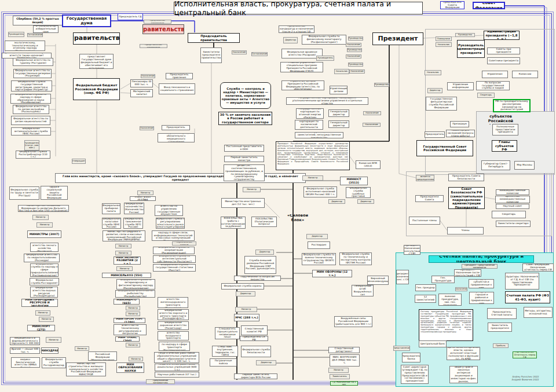 The height and width of the screenshot is (392, 556). I want to click on sledovatel: Следователь (процессуально независимое л…, so click(227, 334).